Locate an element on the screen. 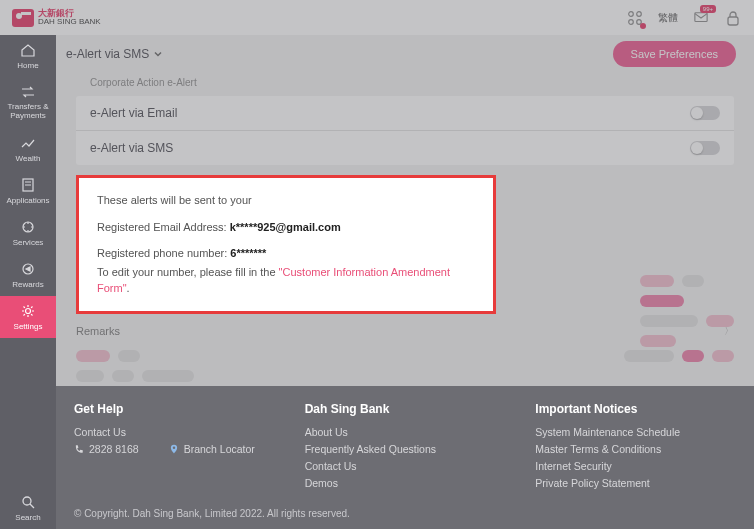 This screenshot has height=529, width=754. footer-link: Contact Us is located at coordinates (406, 466).